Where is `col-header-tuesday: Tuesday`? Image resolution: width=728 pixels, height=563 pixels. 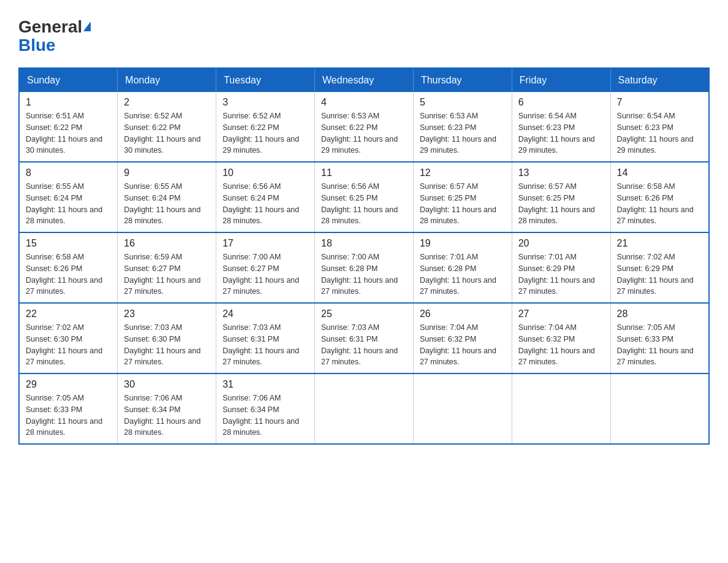
col-header-tuesday: Tuesday is located at coordinates (266, 80).